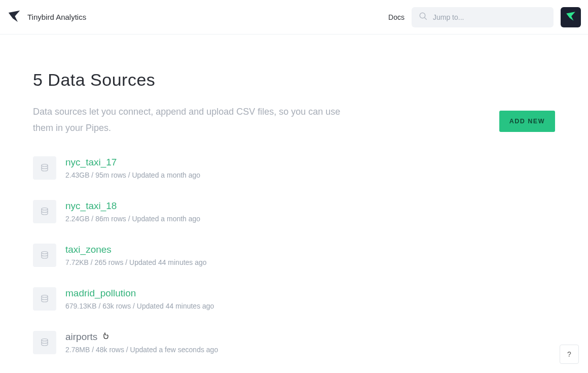  What do you see at coordinates (133, 219) in the screenshot?
I see `datasource-meta: 2.24GB / 86m rows / Updated a month ago` at bounding box center [133, 219].